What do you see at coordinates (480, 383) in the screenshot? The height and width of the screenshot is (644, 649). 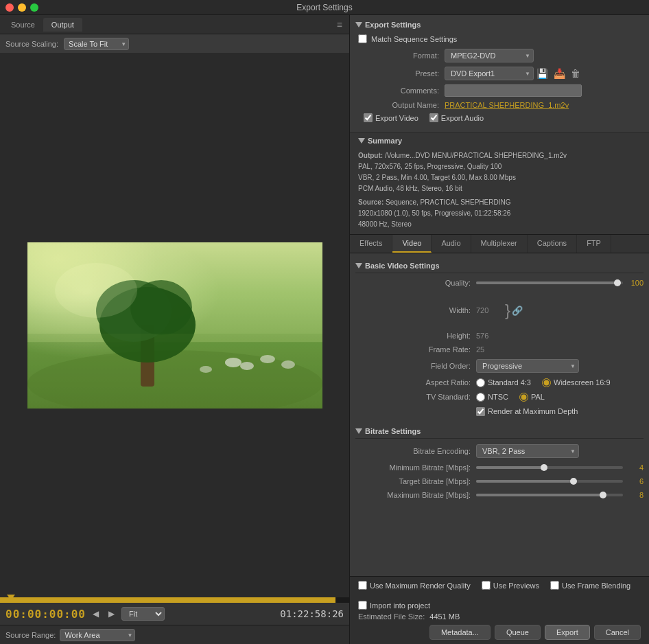 I see `aspect-standard-radio` at bounding box center [480, 383].